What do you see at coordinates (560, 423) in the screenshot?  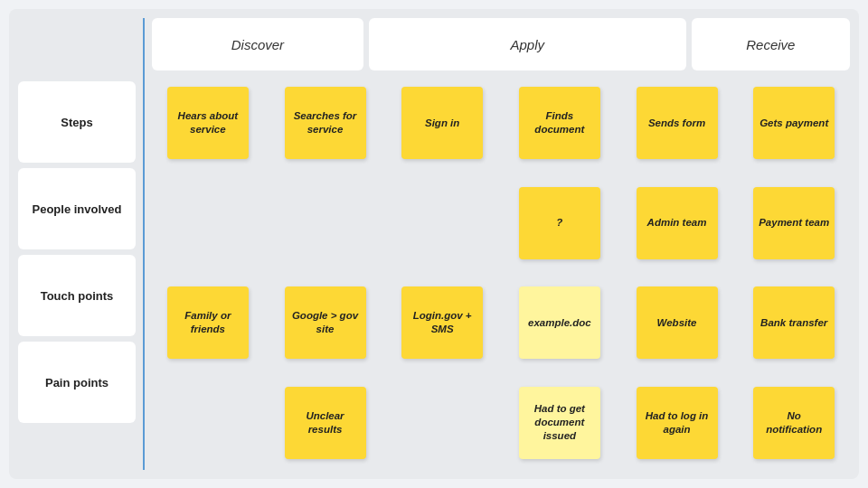 I see `sticky-note-3-3: Had to get document issued` at bounding box center [560, 423].